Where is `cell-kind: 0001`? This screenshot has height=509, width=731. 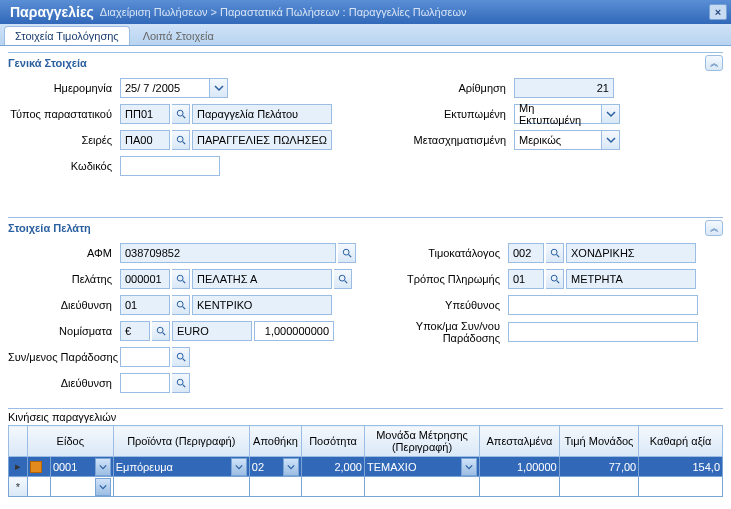 cell-kind: 0001 is located at coordinates (65, 467).